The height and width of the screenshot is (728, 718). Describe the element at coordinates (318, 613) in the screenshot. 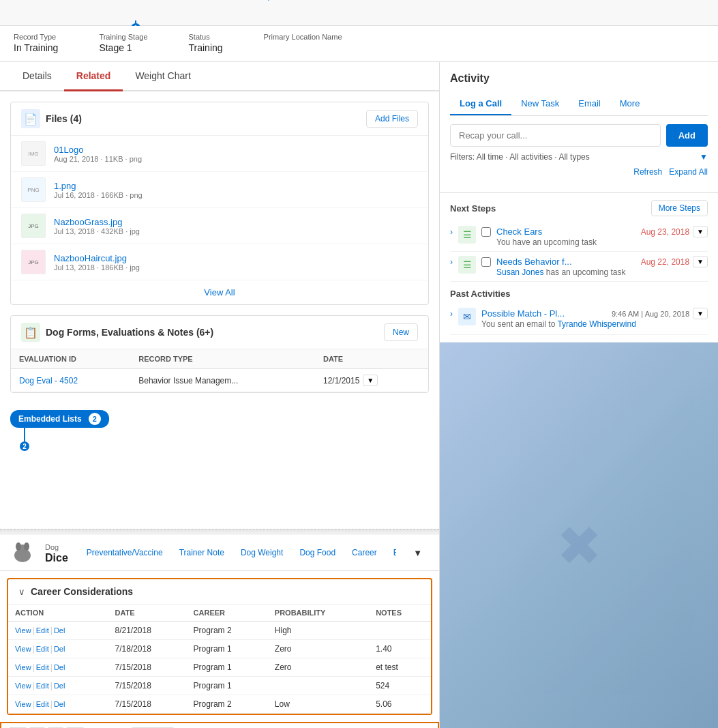

I see `career-col-probability: PROBABILITY` at that location.